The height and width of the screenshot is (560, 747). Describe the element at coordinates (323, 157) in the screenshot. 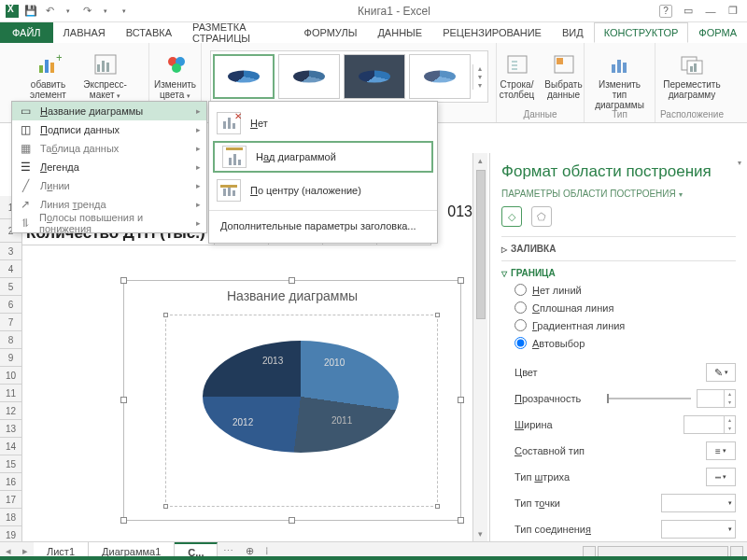

I see `submenu-above-chart: Над диаграммой` at that location.